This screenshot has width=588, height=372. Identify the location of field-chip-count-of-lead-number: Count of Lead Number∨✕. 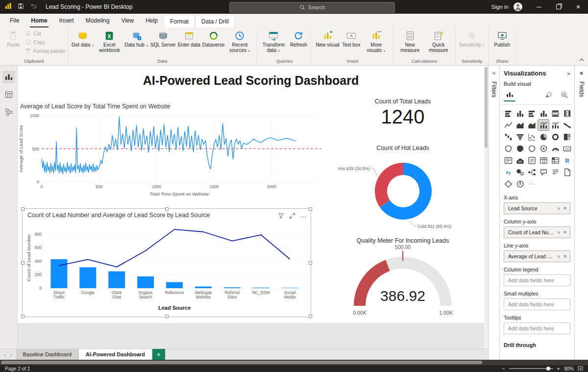
(537, 232).